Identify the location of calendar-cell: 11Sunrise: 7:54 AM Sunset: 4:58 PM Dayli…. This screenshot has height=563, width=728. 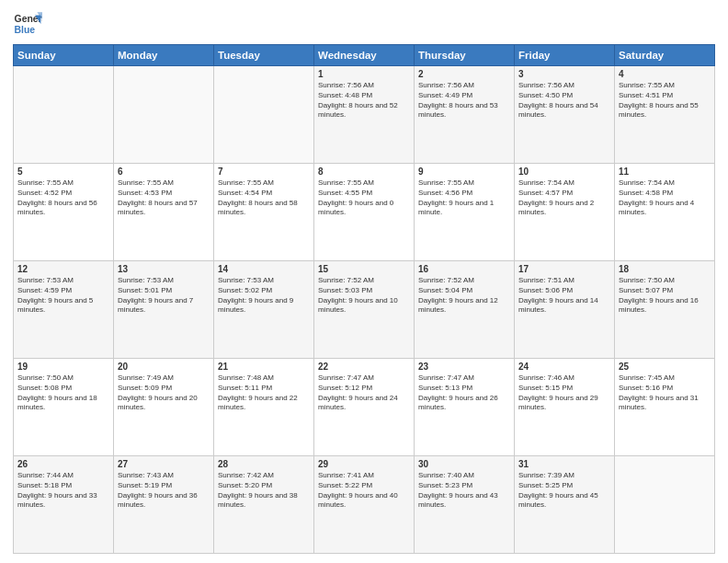
(665, 213).